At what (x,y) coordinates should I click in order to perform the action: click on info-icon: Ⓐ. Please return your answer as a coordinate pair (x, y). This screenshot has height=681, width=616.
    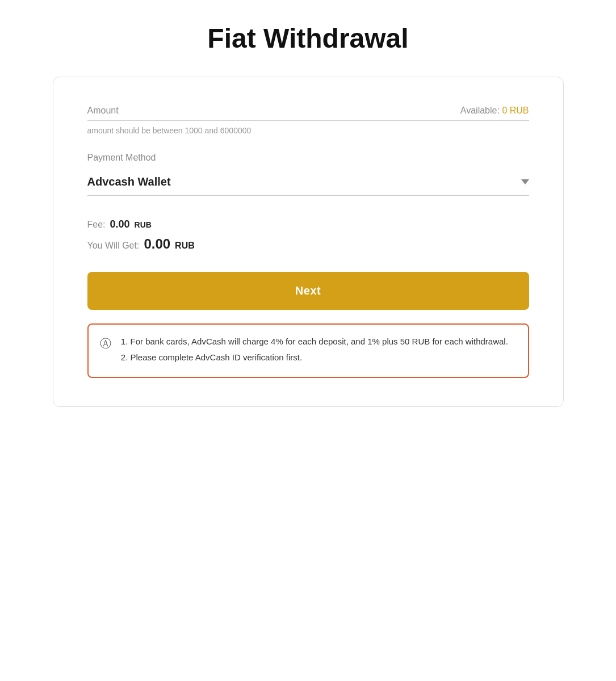
    Looking at the image, I should click on (106, 344).